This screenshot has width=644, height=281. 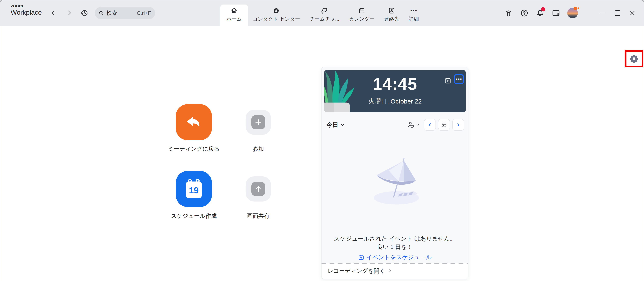 What do you see at coordinates (508, 13) in the screenshot?
I see `device-wifi-icon` at bounding box center [508, 13].